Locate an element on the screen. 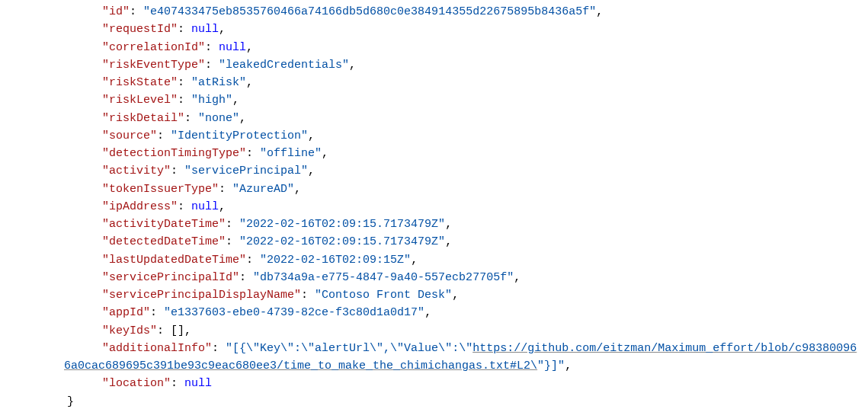  json-string-value: "high" is located at coordinates (212, 101).